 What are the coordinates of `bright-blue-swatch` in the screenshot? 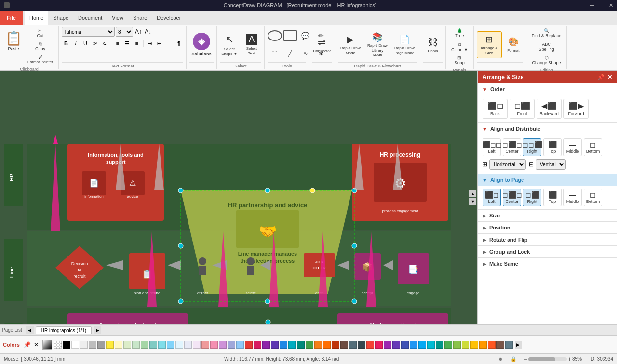 It's located at (283, 345).